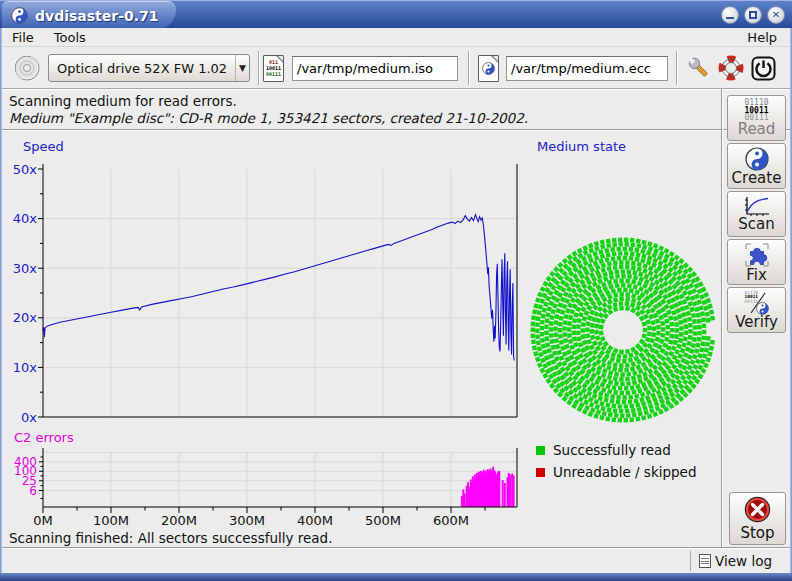 This screenshot has height=581, width=792. I want to click on svg-text: 0x, so click(29, 418).